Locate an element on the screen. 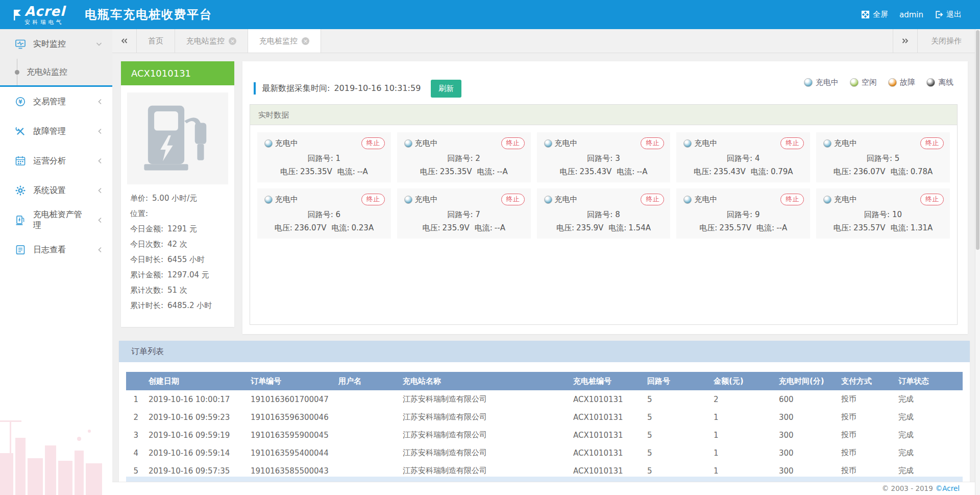  circuit-card-5: 充电中终止 回路号: 5 电压:236.07V电流:0.78A is located at coordinates (883, 157).